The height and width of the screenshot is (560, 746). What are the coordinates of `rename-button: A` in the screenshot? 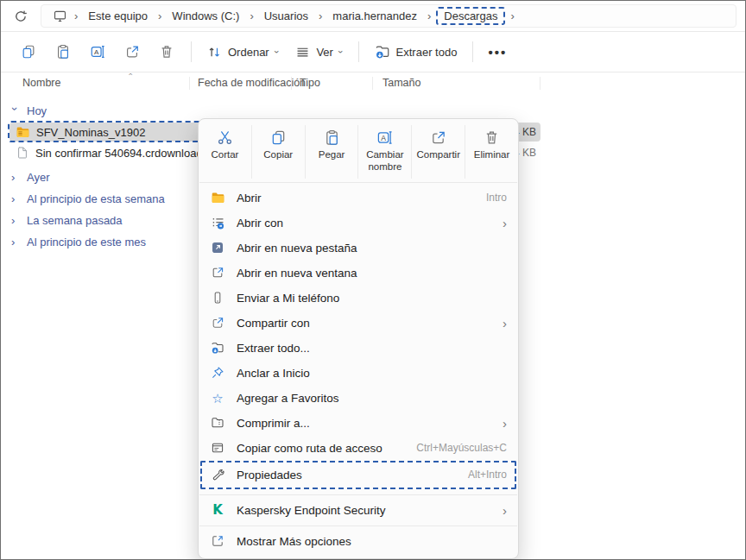 It's located at (98, 52).